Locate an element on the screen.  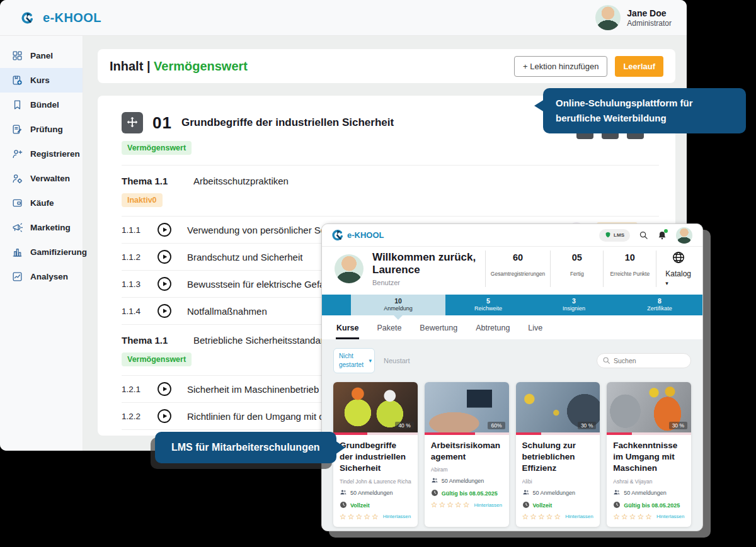
content-header-bar: Inhalt | Vermögenswert + Lektion hinzufü… is located at coordinates (387, 66).